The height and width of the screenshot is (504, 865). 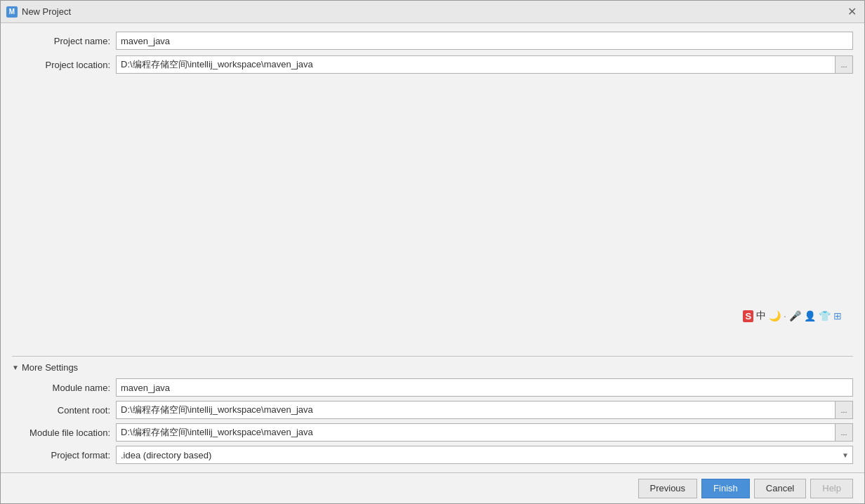 I want to click on module-file-location-label: Module file location:, so click(x=61, y=432).